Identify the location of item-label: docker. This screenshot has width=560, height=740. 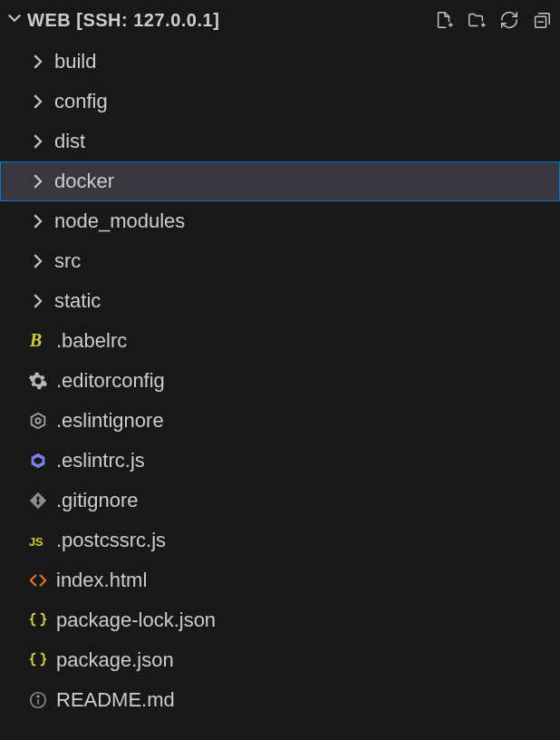
(84, 181).